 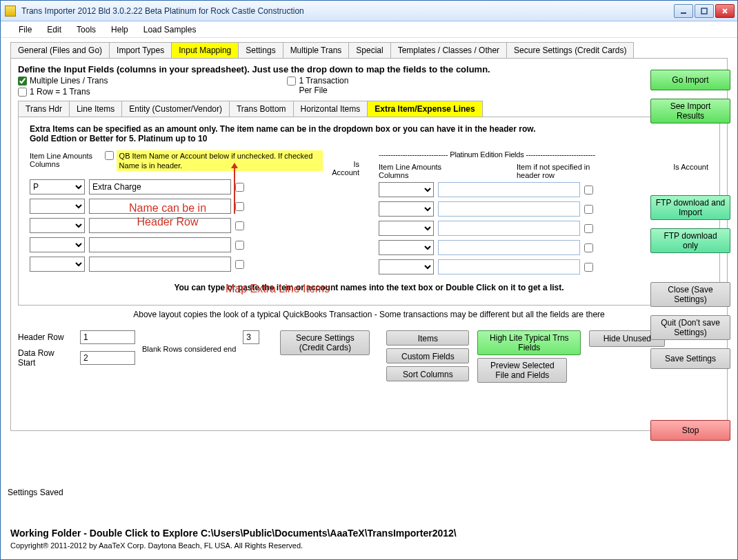 I want to click on input-header-row, so click(x=108, y=337).